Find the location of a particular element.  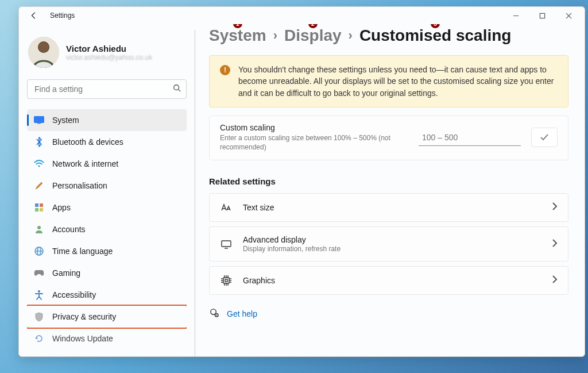

update-icon is located at coordinates (39, 339).